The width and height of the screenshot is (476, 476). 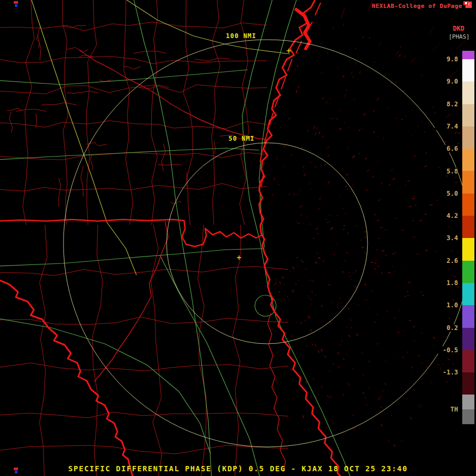 I want to click on colorbar-tick: 5.0, so click(x=446, y=194).